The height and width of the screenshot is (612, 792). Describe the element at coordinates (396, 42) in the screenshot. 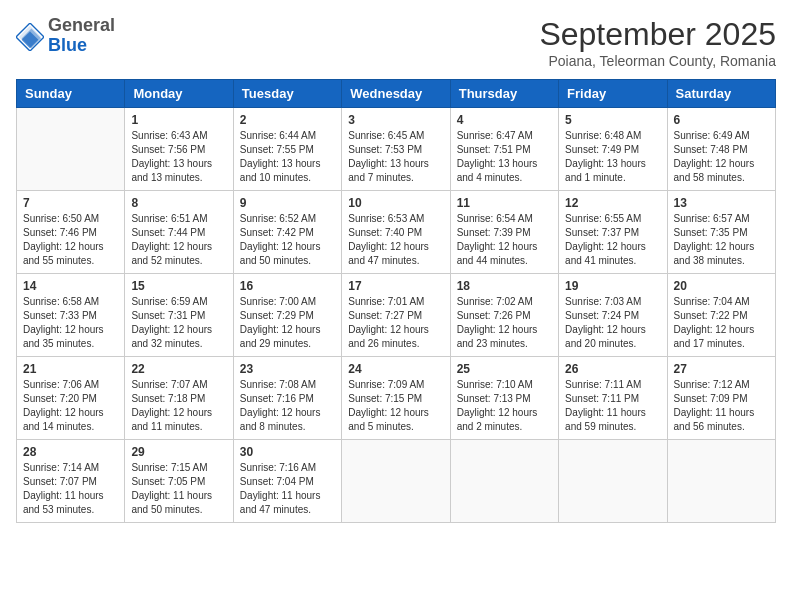

I see `page-header: General Blue September 2025 Poiana, Tele…` at that location.